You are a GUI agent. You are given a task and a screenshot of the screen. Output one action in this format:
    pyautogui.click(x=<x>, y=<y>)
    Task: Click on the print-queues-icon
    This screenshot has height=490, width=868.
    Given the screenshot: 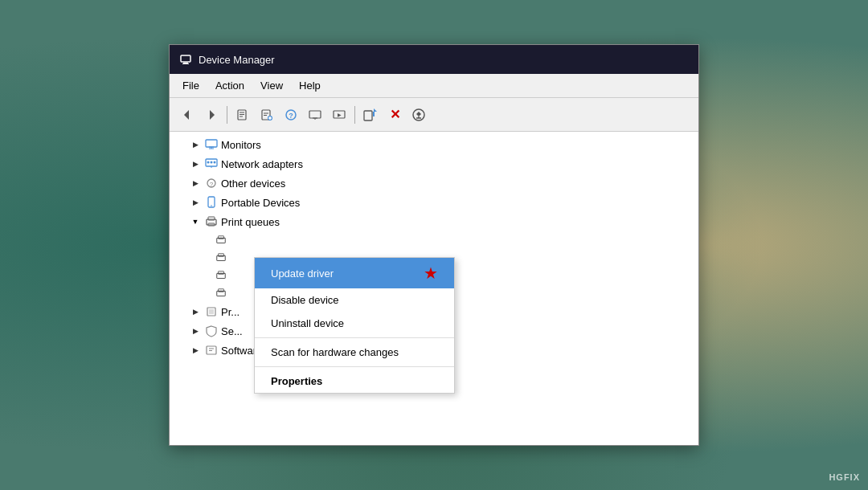 What is the action you would take?
    pyautogui.click(x=211, y=222)
    